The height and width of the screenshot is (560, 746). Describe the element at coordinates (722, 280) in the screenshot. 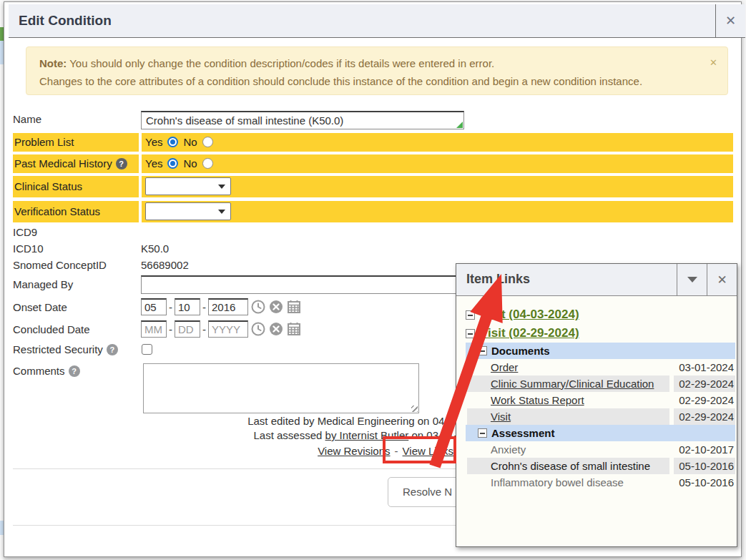

I see `panel-close-icon: ✕` at that location.